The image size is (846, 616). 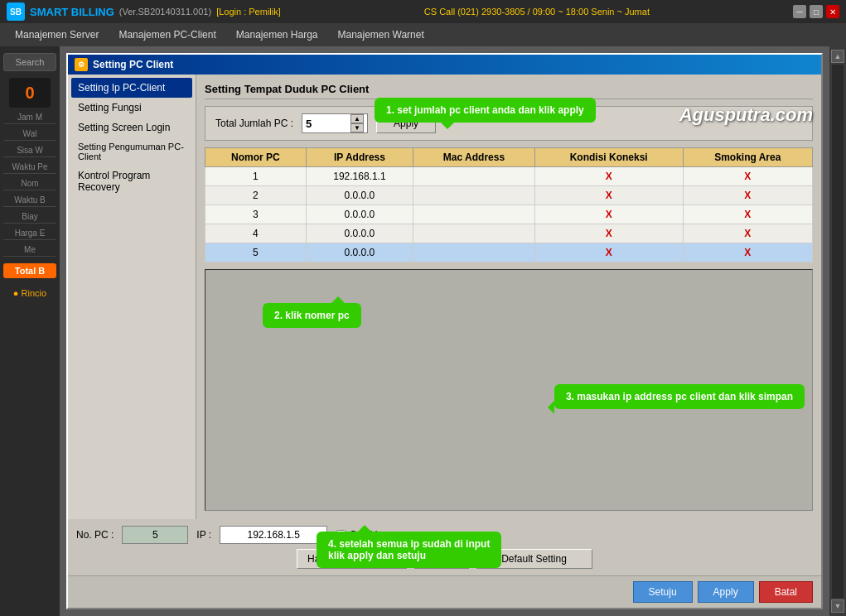 What do you see at coordinates (254, 123) in the screenshot?
I see `total-jumlah-label: Total Jumlah PC :` at bounding box center [254, 123].